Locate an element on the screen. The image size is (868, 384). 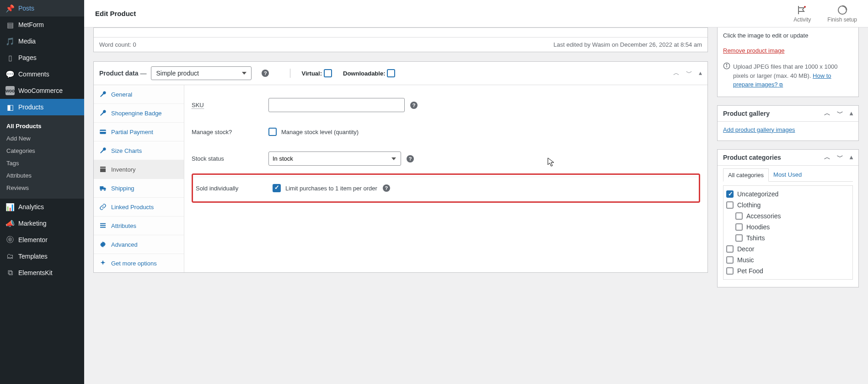
tab-inventory: Inventory is located at coordinates (139, 169).